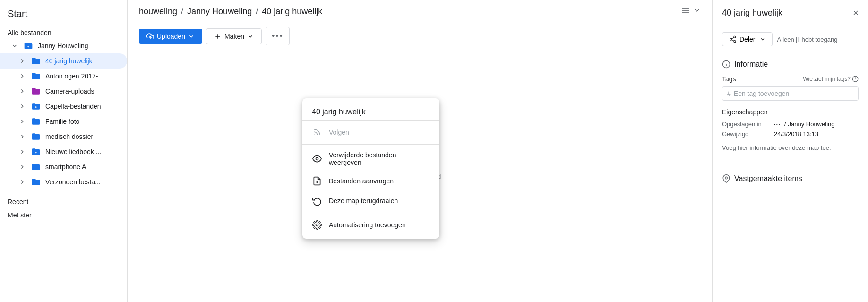 The height and width of the screenshot is (302, 868). What do you see at coordinates (790, 124) in the screenshot?
I see `prop-row-stored: Opgeslagen in ··· / Janny Houweling` at bounding box center [790, 124].